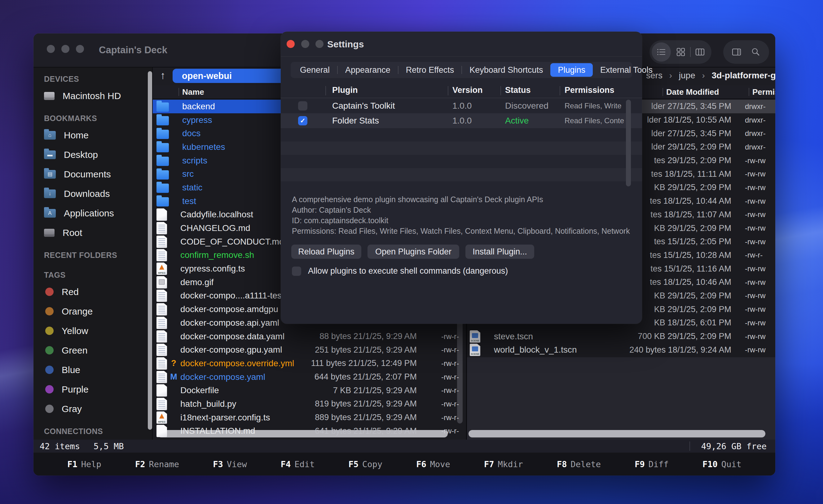  Describe the element at coordinates (734, 446) in the screenshot. I see `free-space: 49,26 GB free` at that location.